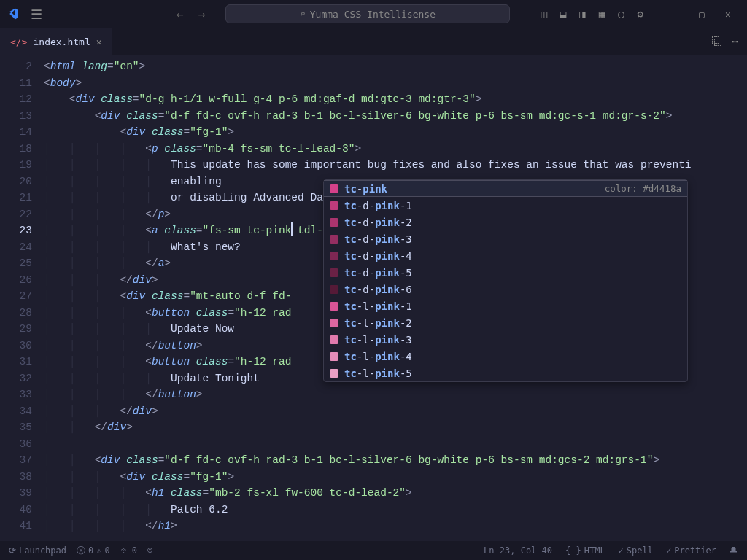 This screenshot has height=560, width=747. What do you see at coordinates (61, 42) in the screenshot?
I see `tab-label: index.html` at bounding box center [61, 42].